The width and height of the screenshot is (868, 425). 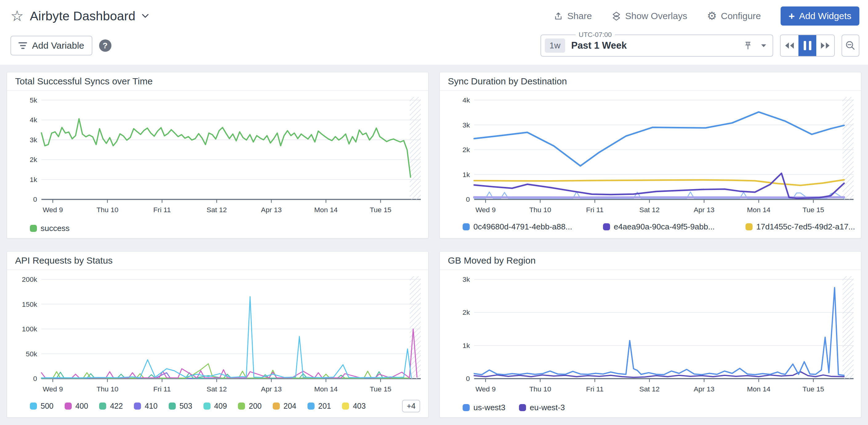 What do you see at coordinates (354, 406) in the screenshot?
I see `legend-item: 403` at bounding box center [354, 406].